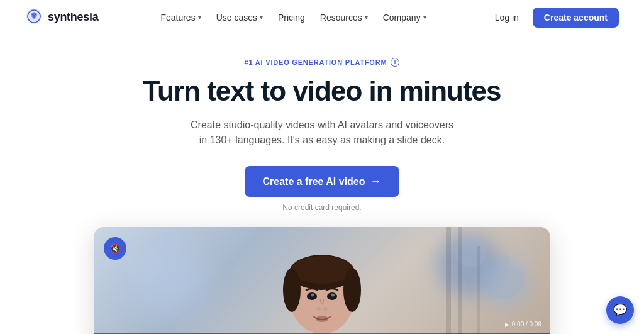  Describe the element at coordinates (73, 18) in the screenshot. I see `logo-text: synthesia` at that location.